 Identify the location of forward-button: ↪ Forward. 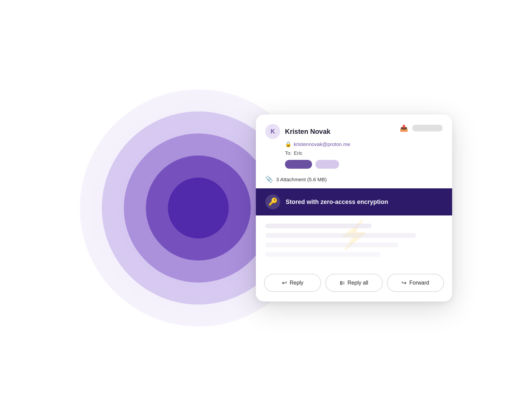
(416, 283).